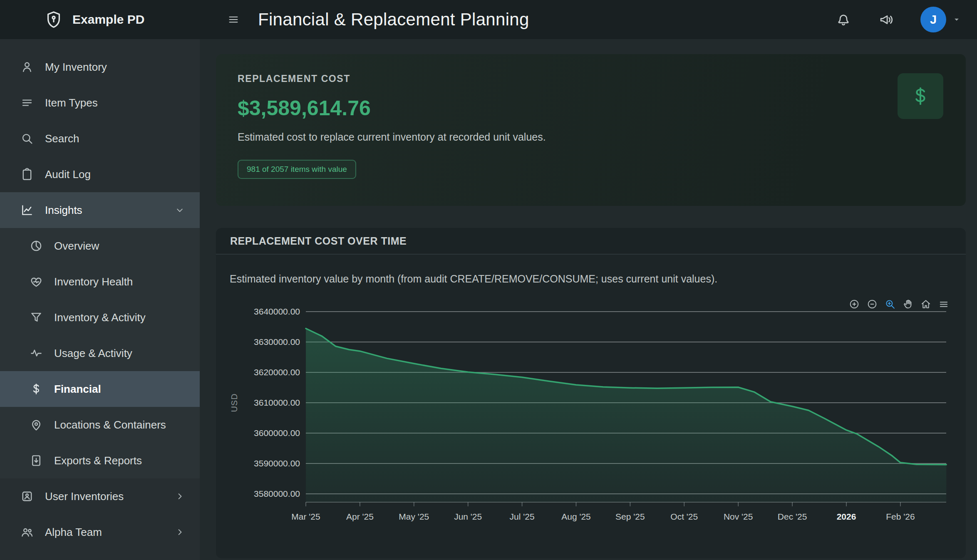 This screenshot has width=977, height=560. I want to click on sidebar-item-label: Inventory & Activity, so click(120, 318).